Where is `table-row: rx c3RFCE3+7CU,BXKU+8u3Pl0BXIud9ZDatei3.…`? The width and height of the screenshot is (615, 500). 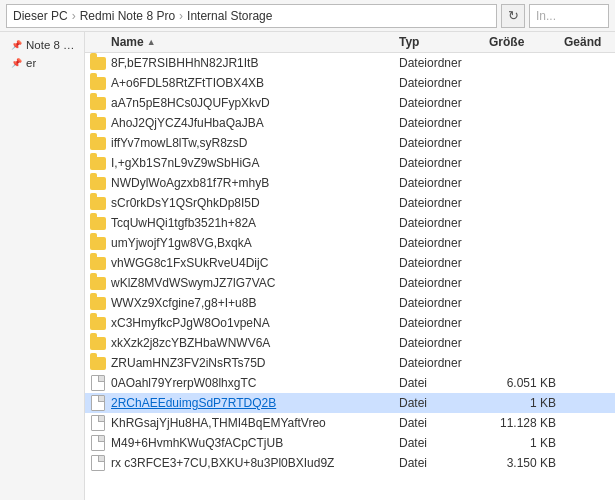
table-row: rx c3RFCE3+7CU,BXKU+8u3Pl0BXIud9ZDatei3.… is located at coordinates (350, 463).